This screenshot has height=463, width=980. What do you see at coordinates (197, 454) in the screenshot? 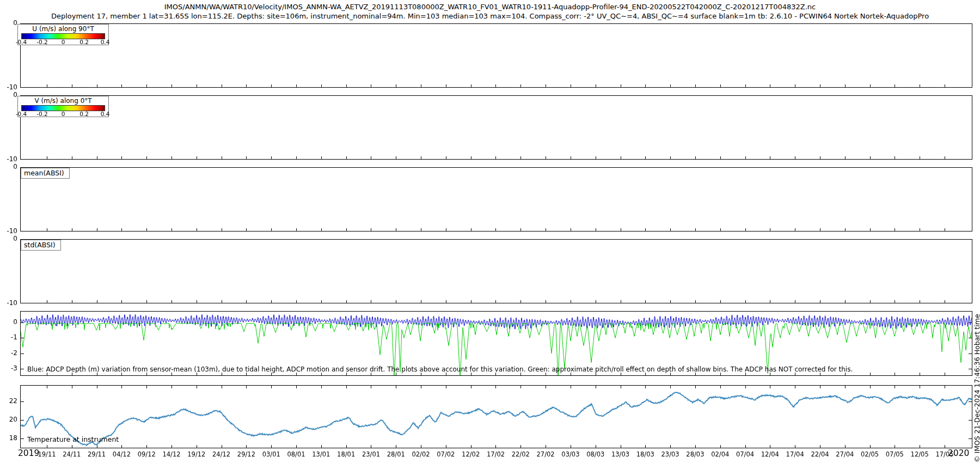
I see `x-tick-label: 19/12` at bounding box center [197, 454].